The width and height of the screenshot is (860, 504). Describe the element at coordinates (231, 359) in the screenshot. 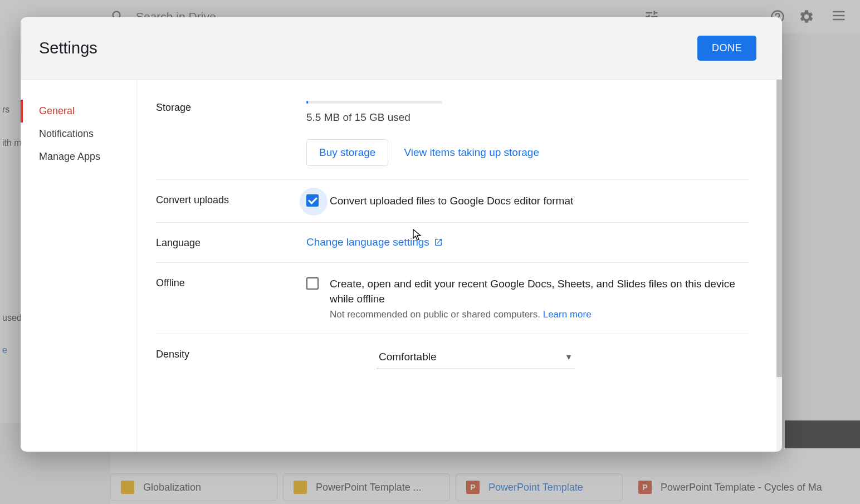

I see `label-density: Density` at that location.